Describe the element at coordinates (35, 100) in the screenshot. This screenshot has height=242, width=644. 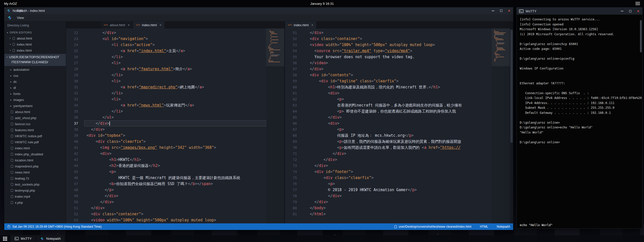
I see `tree-folder-images: ▸images` at that location.